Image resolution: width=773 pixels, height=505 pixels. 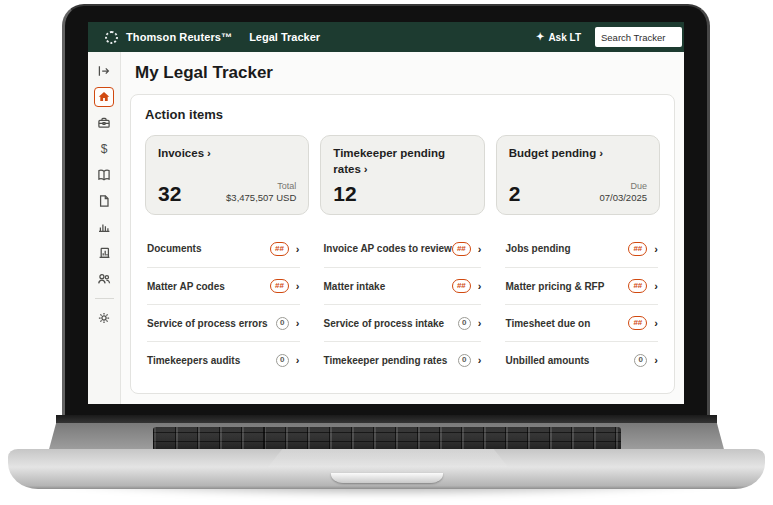 What do you see at coordinates (227, 175) in the screenshot?
I see `summary-card-invoices: Invoices› 32 Total $3,475,507 USD` at bounding box center [227, 175].